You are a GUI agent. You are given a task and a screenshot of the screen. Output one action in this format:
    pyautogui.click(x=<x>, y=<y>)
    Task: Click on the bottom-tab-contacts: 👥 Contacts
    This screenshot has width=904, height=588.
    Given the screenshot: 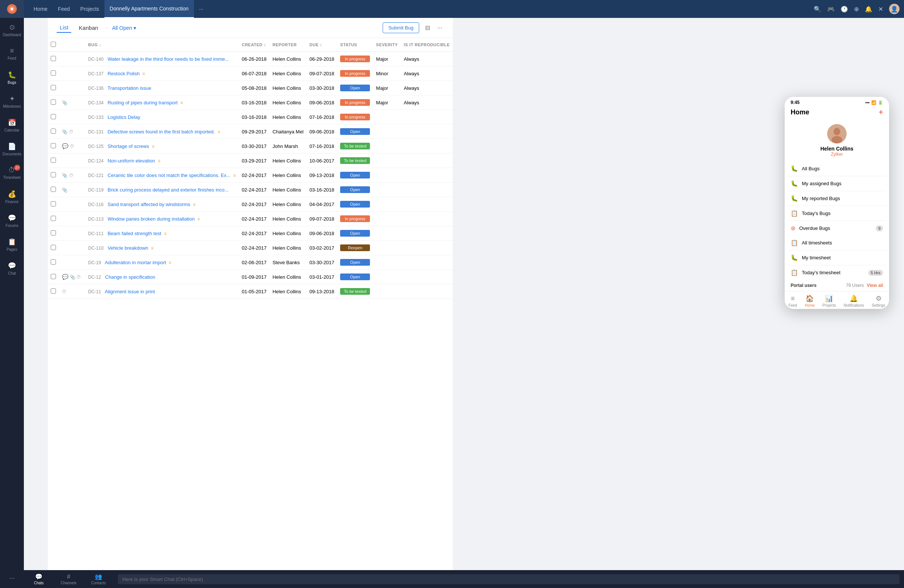 What is the action you would take?
    pyautogui.click(x=98, y=579)
    